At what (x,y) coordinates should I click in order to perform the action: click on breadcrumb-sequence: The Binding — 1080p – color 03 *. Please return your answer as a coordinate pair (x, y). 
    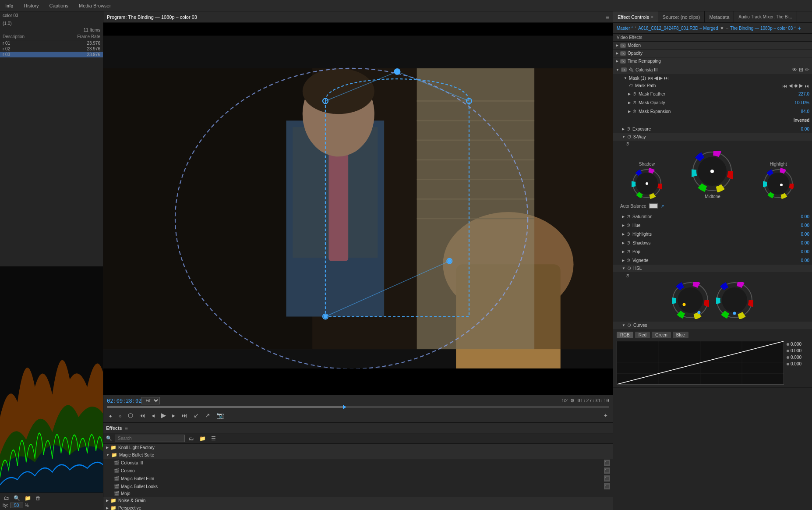
    Looking at the image, I should click on (763, 28).